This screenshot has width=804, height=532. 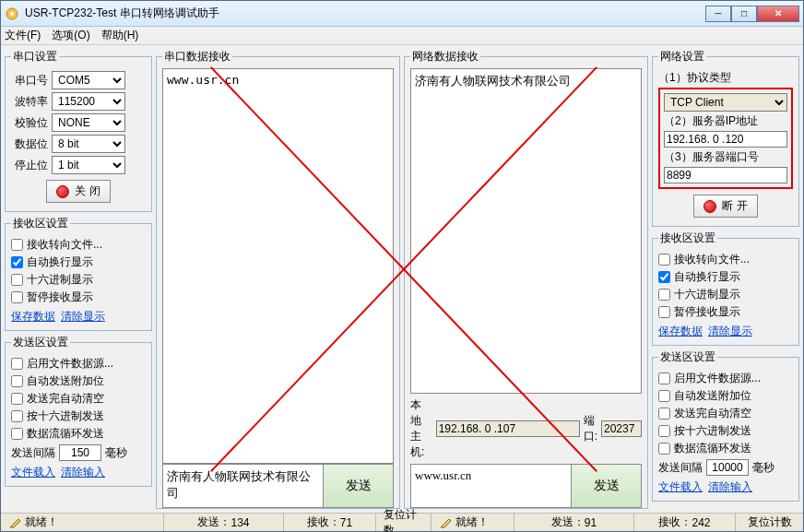 What do you see at coordinates (365, 13) in the screenshot?
I see `window-title: USR-TCP232-Test 串口转网络调试助手` at bounding box center [365, 13].